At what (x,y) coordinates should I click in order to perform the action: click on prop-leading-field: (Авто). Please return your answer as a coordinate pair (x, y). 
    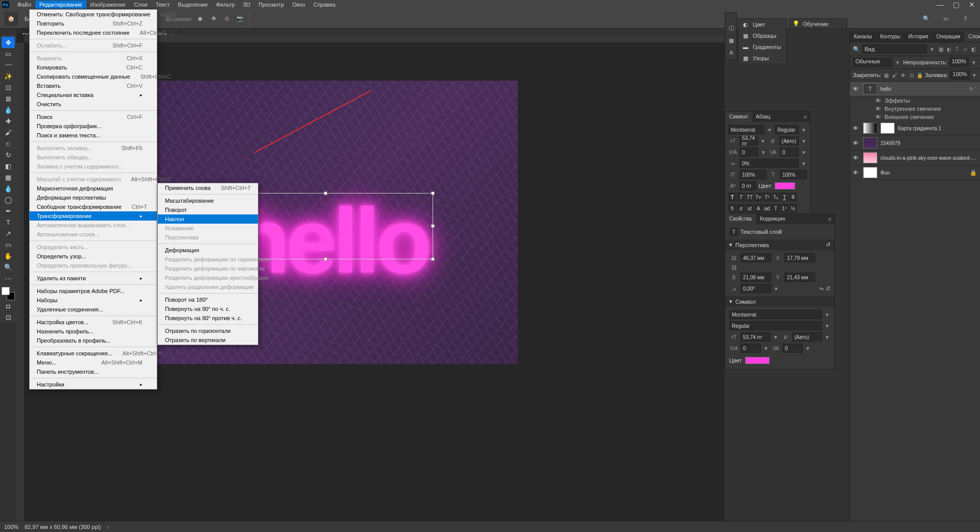
    Looking at the image, I should click on (807, 337).